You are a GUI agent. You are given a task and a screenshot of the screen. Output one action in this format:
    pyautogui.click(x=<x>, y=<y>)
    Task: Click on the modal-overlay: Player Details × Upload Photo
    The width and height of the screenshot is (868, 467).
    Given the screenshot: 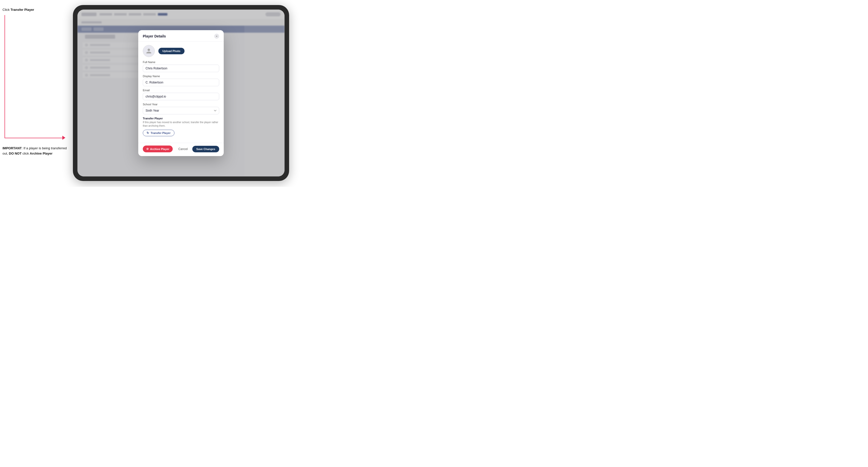 What is the action you would take?
    pyautogui.click(x=181, y=93)
    